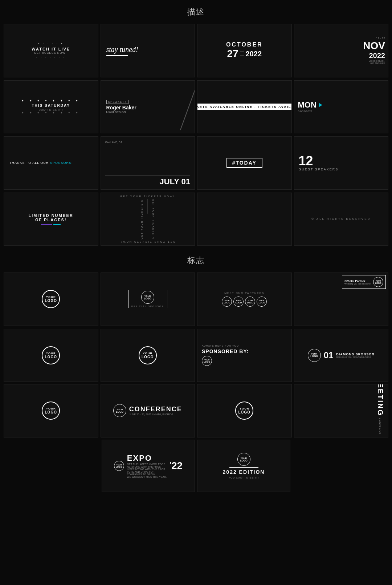 The height and width of the screenshot is (585, 392). I want to click on guests-label: GUEST SPEAKERS, so click(319, 169).